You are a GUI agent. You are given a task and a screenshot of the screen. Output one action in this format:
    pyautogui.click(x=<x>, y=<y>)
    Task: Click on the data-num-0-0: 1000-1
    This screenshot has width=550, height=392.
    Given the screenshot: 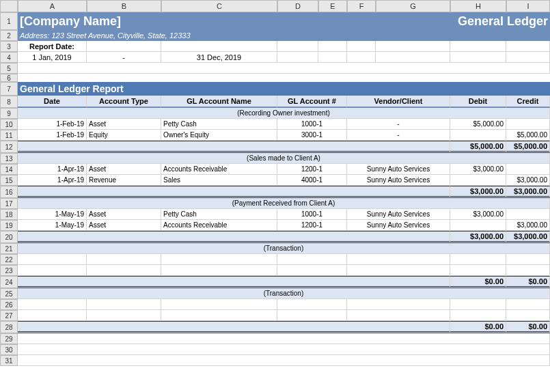 What is the action you would take?
    pyautogui.click(x=312, y=124)
    